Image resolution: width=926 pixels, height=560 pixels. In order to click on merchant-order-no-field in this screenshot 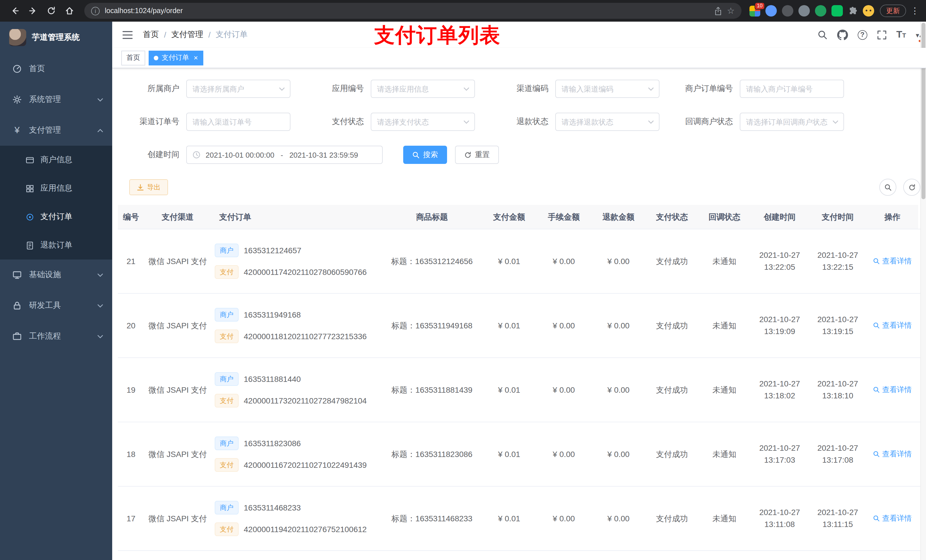, I will do `click(792, 89)`.